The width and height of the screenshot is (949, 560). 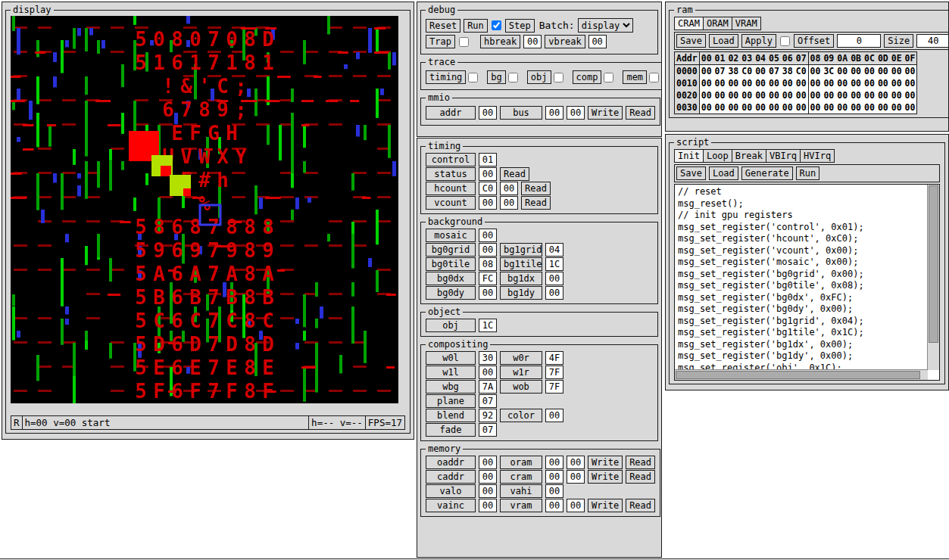 What do you see at coordinates (554, 250) in the screenshot?
I see `background-bg1grid-value` at bounding box center [554, 250].